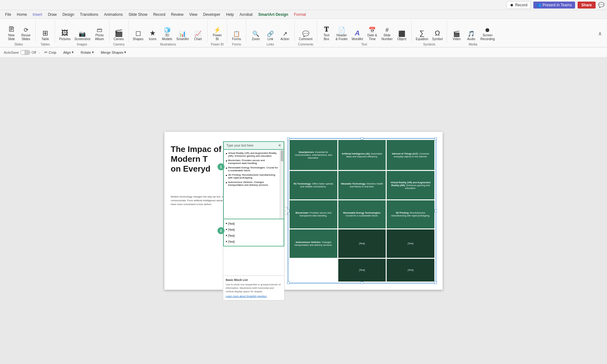  I want to click on action-button: ↗ Action, so click(285, 36).